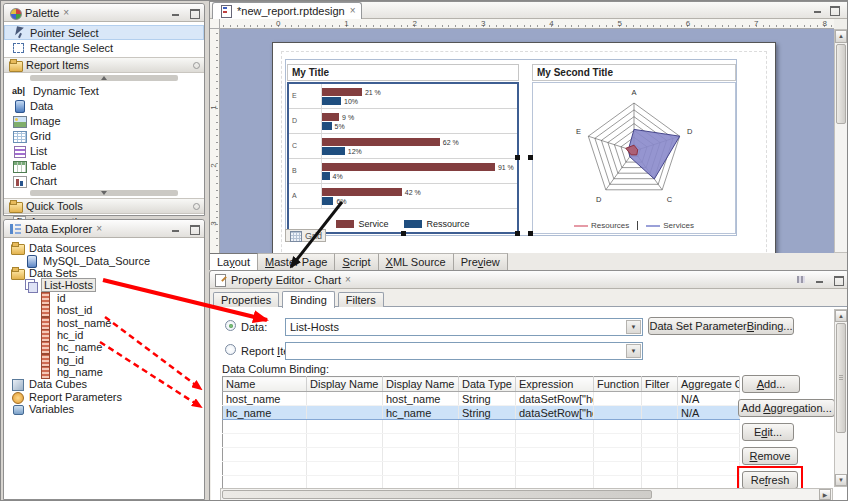 Image resolution: width=848 pixels, height=501 pixels. I want to click on add-aggregation-button: Add Aggregation..., so click(786, 408).